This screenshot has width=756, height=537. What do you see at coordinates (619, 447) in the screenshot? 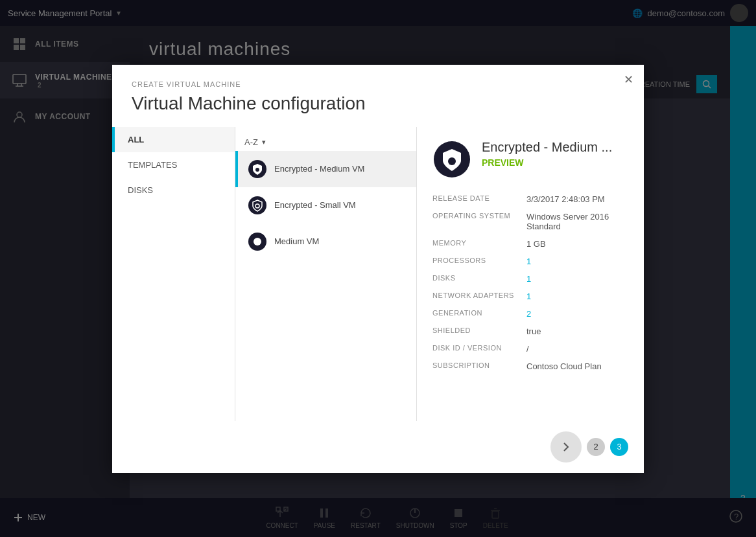
I see `step-3: 3` at bounding box center [619, 447].